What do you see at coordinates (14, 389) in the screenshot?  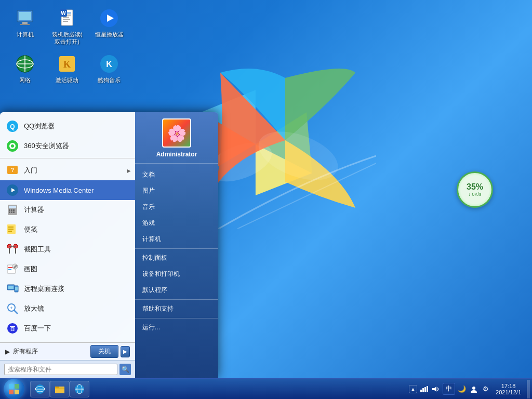 I see `start-button` at bounding box center [14, 389].